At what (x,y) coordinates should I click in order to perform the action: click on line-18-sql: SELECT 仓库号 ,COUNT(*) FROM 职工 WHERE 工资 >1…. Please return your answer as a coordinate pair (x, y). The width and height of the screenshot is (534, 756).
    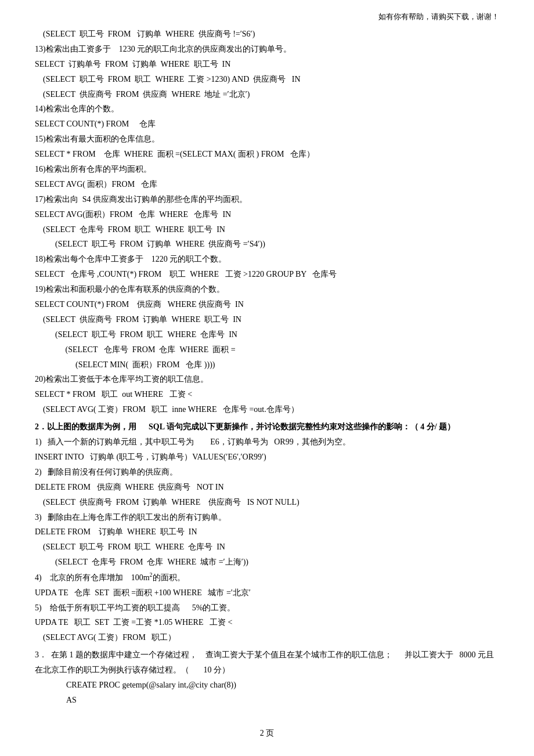
    Looking at the image, I should click on (267, 274).